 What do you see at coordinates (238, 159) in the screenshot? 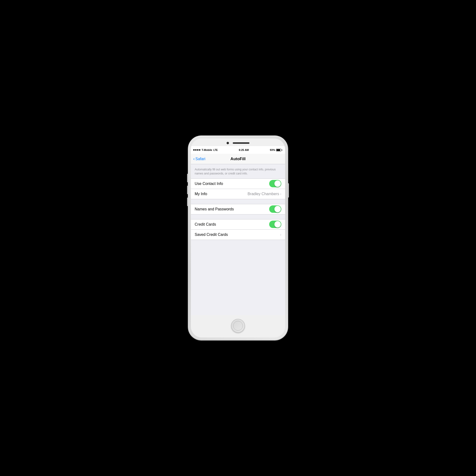
I see `navigation-bar: ‹ Safari AutoFill` at bounding box center [238, 159].